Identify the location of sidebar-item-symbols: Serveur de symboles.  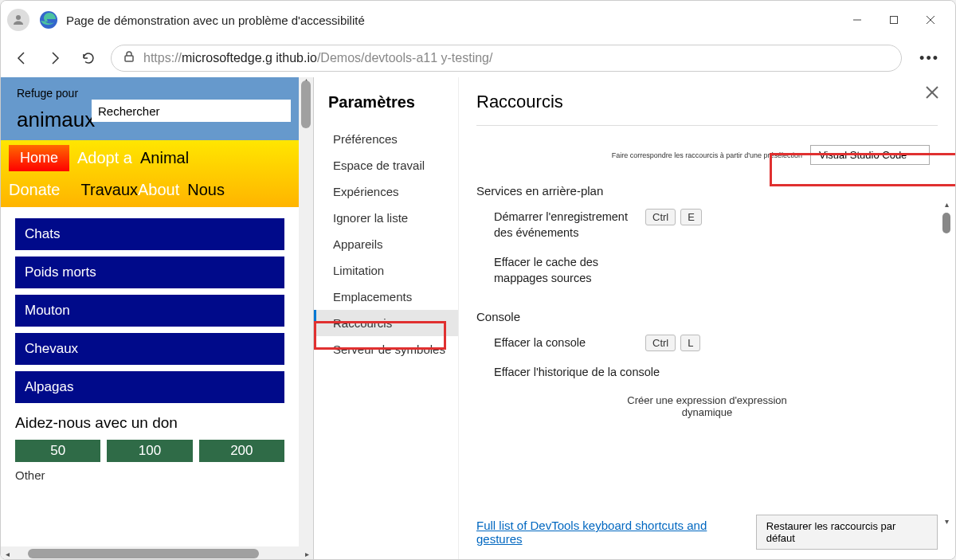
(394, 349).